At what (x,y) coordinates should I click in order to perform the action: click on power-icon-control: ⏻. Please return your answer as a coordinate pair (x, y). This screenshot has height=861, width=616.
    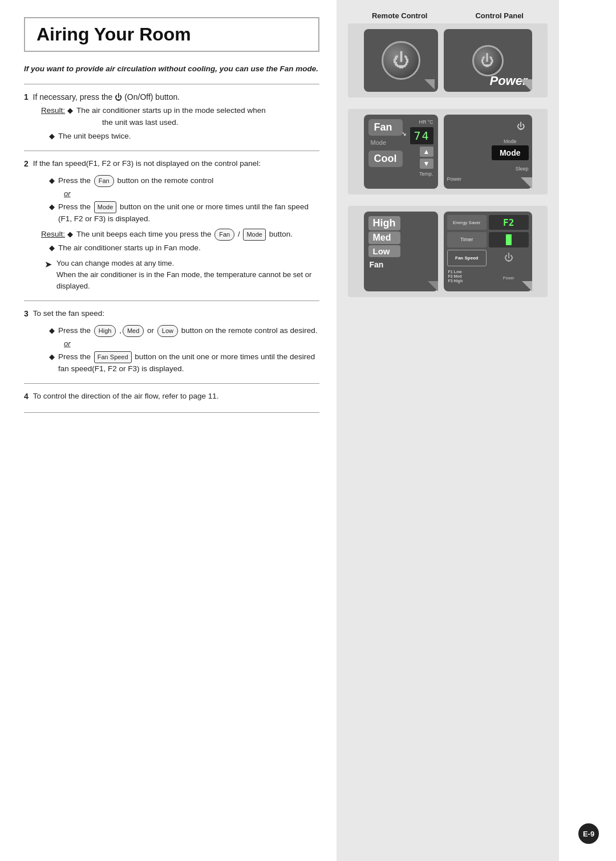
    Looking at the image, I should click on (488, 60).